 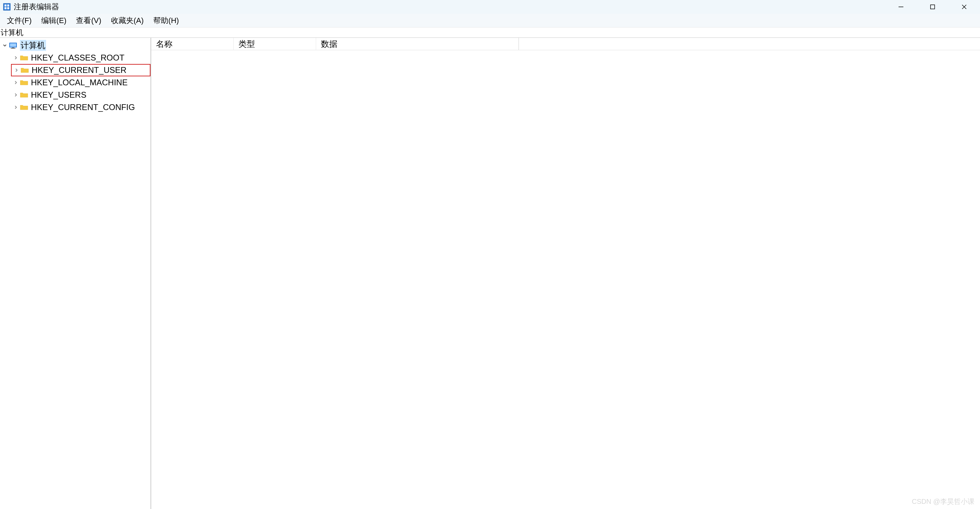 I want to click on tree-label: 计算机, so click(x=33, y=46).